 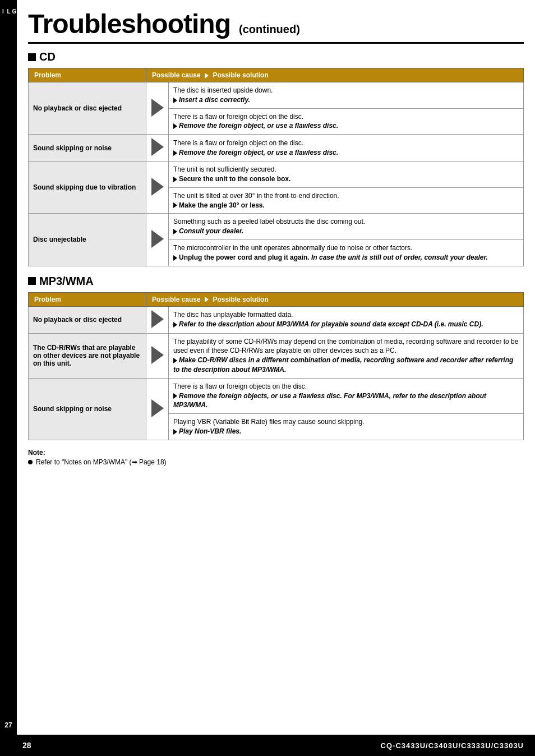 I want to click on mp3-section-title: MP3/WMA, so click(x=66, y=282).